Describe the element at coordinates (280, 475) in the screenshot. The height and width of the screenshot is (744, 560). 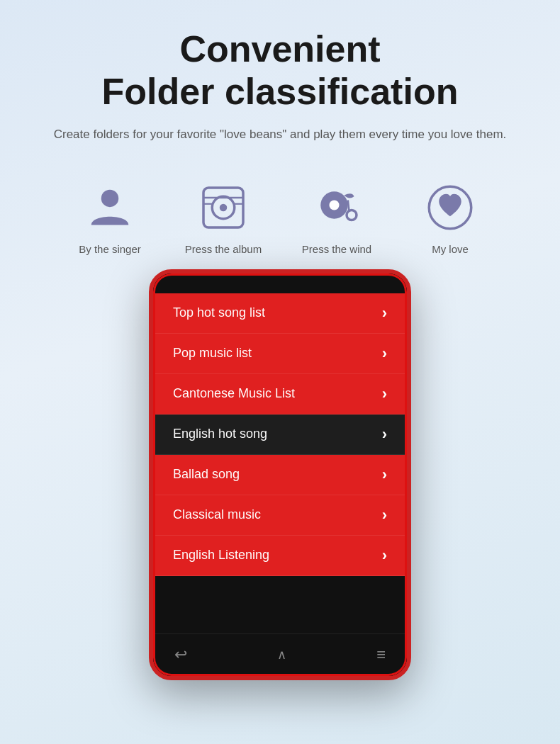
I see `menu-item-ballad: Ballad song ›` at that location.